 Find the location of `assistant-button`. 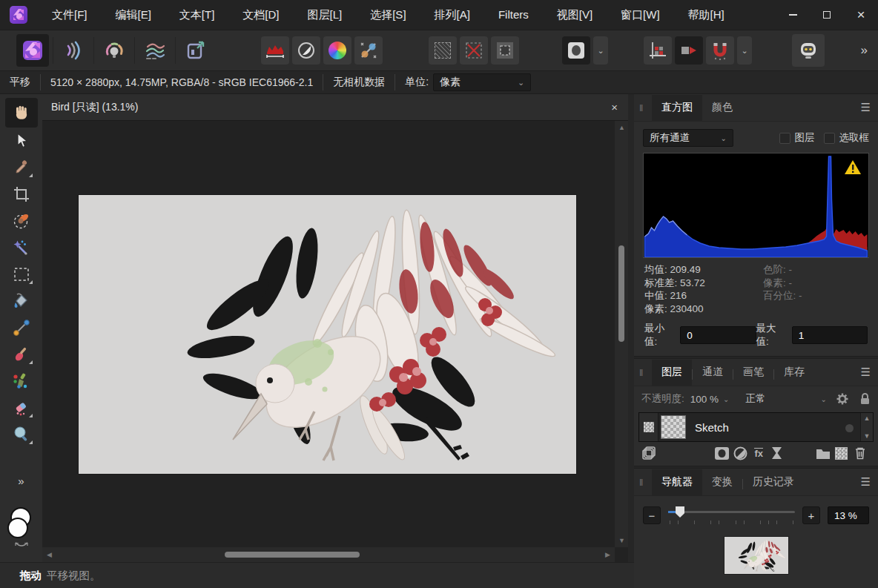

assistant-button is located at coordinates (808, 50).